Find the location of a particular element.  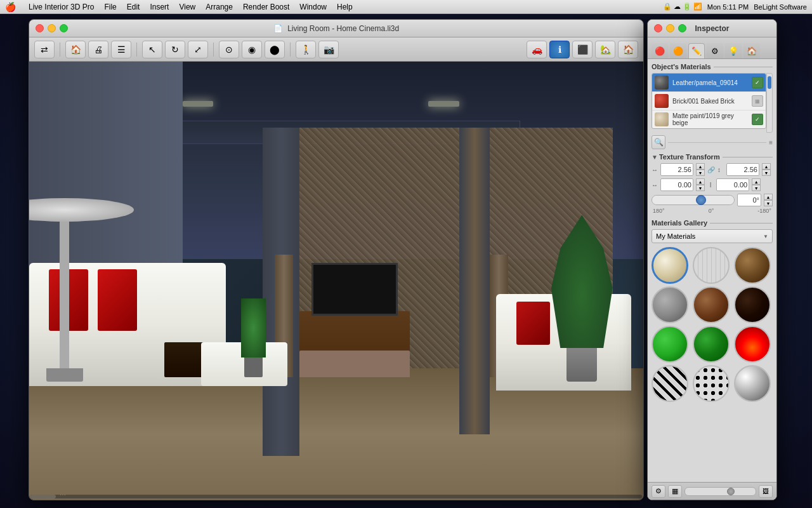

gallery-item-zebra is located at coordinates (670, 384).